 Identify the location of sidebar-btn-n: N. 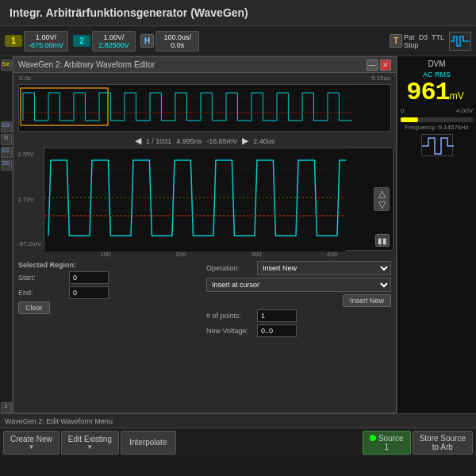
(6, 140).